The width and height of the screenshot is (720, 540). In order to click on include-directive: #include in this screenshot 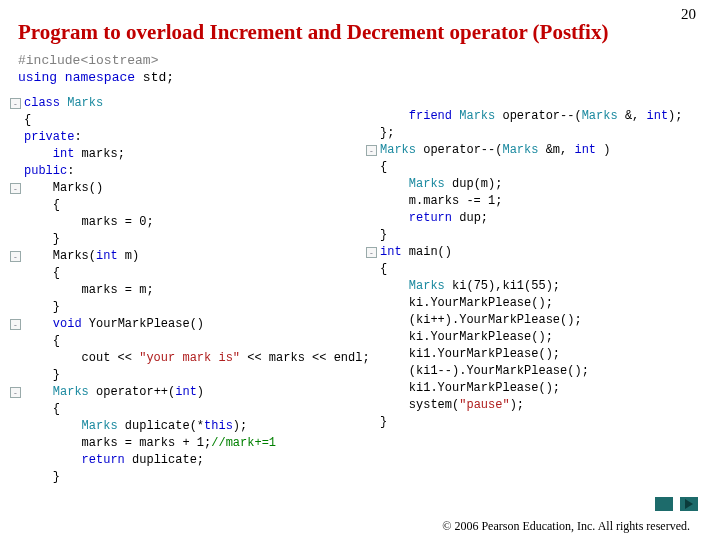, I will do `click(49, 60)`.